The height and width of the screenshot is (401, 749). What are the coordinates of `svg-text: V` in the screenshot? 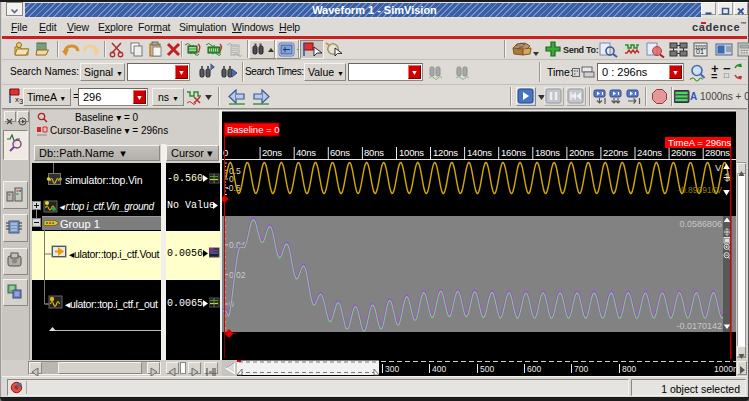 It's located at (718, 168).